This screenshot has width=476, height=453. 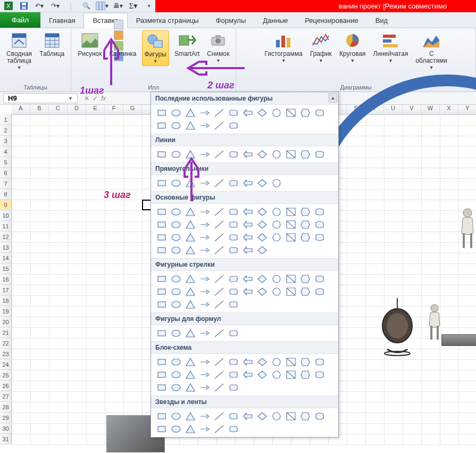 I want to click on preview-icon: 🔍, so click(x=86, y=6).